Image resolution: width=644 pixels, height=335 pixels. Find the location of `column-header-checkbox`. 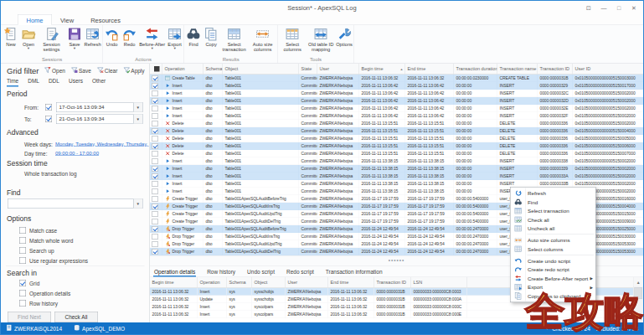

column-header-checkbox is located at coordinates (156, 69).